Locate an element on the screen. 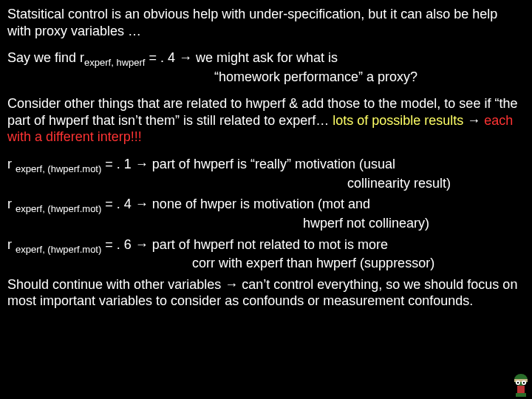 The height and width of the screenshot is (399, 532). r3-cont: corr with experf than hwperf (suppressor… is located at coordinates (266, 263).